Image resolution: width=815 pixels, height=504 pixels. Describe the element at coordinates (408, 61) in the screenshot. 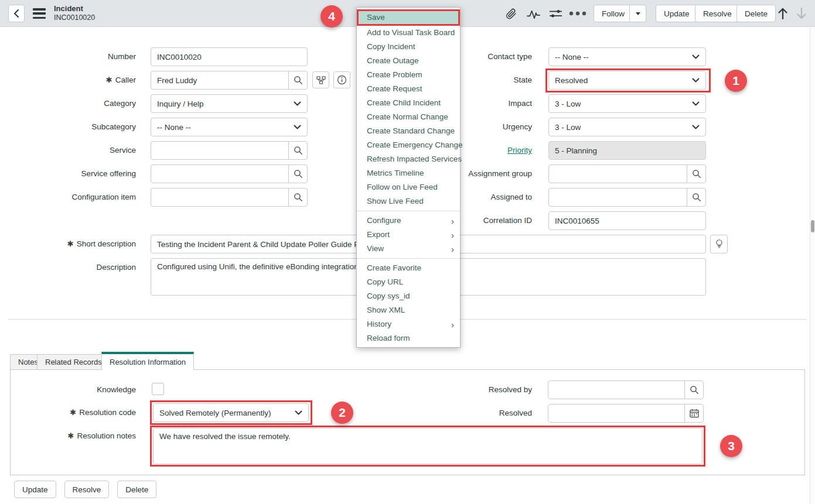

I see `menu-item-create-outage: Create Outage` at that location.